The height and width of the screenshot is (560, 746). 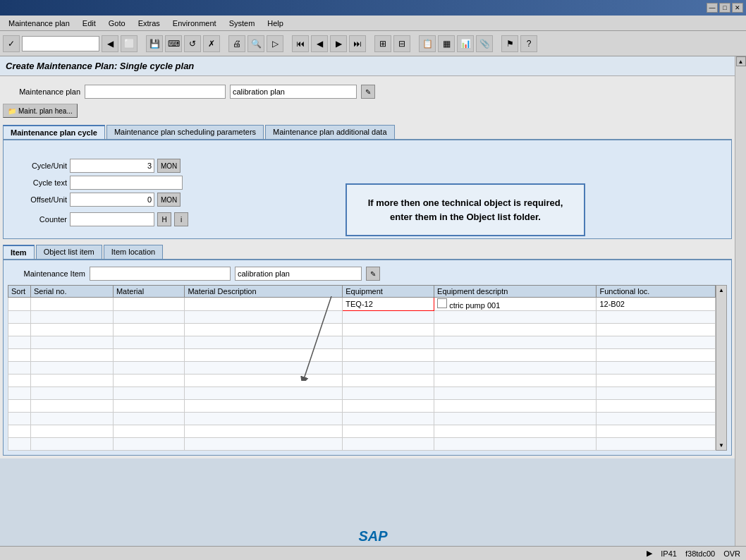 I want to click on minimize-button: —, so click(x=712, y=8).